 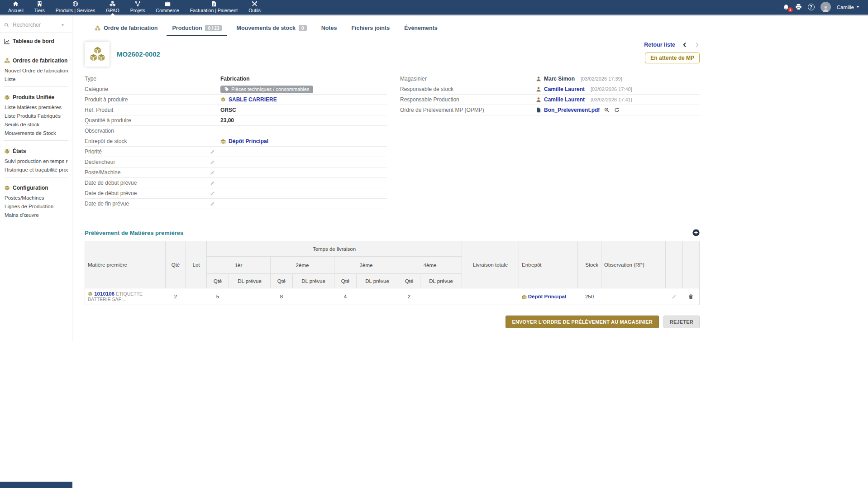 What do you see at coordinates (36, 71) in the screenshot?
I see `sidebar-item-nouvel-ordre: Nouvel Ordre de fabrication` at bounding box center [36, 71].